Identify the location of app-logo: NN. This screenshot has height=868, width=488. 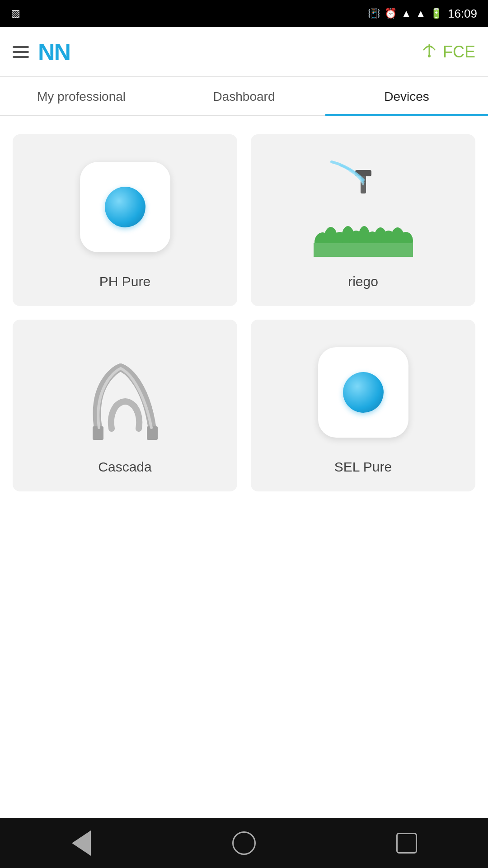
(54, 52).